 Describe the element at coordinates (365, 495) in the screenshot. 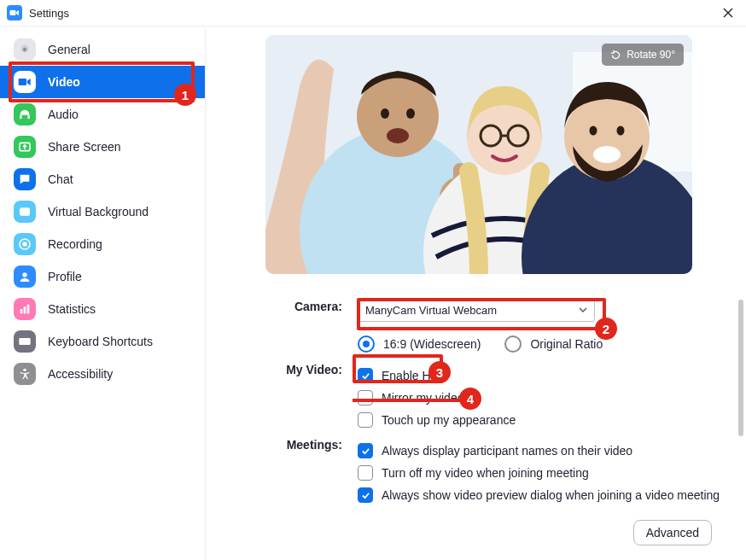

I see `show-preview-dialog-checkbox` at that location.